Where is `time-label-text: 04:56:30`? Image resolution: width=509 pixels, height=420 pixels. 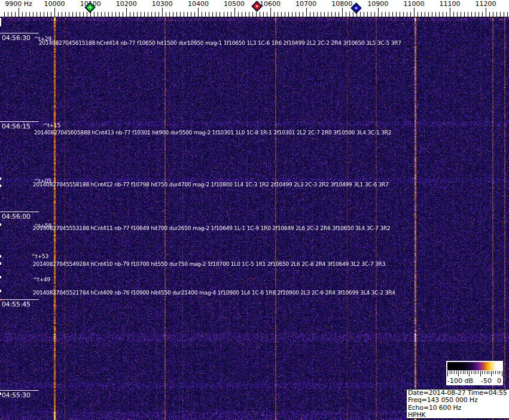 time-label-text: 04:56:30 is located at coordinates (16, 38).